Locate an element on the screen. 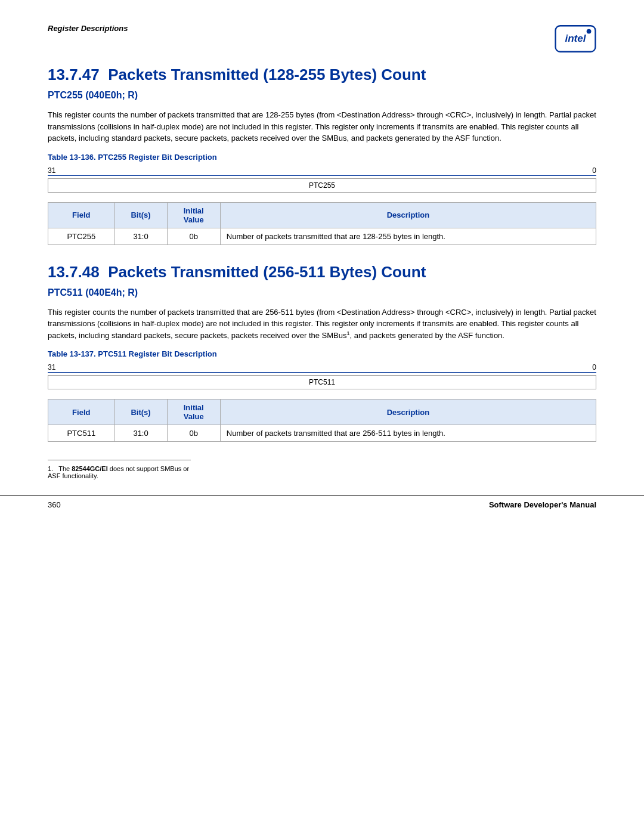 The image size is (644, 833). bit-low-2: 0 is located at coordinates (594, 367).